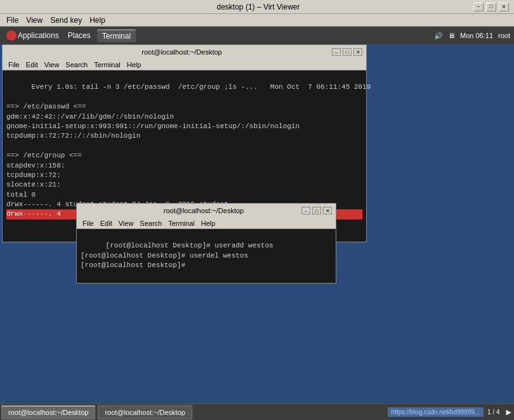 This screenshot has width=514, height=420. Describe the element at coordinates (38, 36) in the screenshot. I see `applications-label: Applications` at that location.